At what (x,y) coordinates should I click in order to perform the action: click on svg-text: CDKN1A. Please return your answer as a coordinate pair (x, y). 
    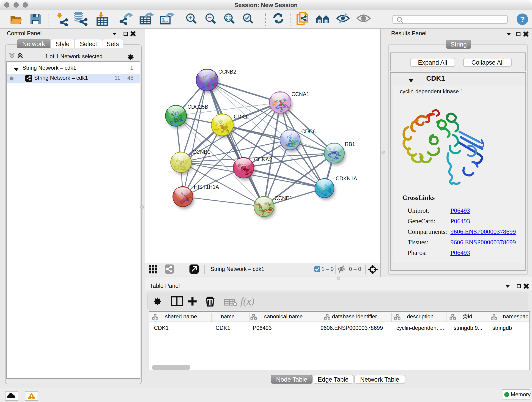
    Looking at the image, I should click on (346, 179).